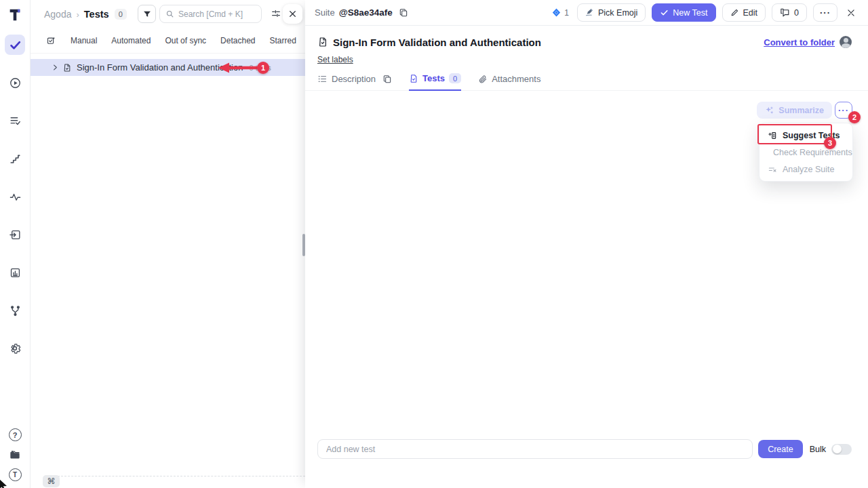 The height and width of the screenshot is (488, 868). Describe the element at coordinates (96, 14) in the screenshot. I see `breadcrumb-current: Tests` at that location.